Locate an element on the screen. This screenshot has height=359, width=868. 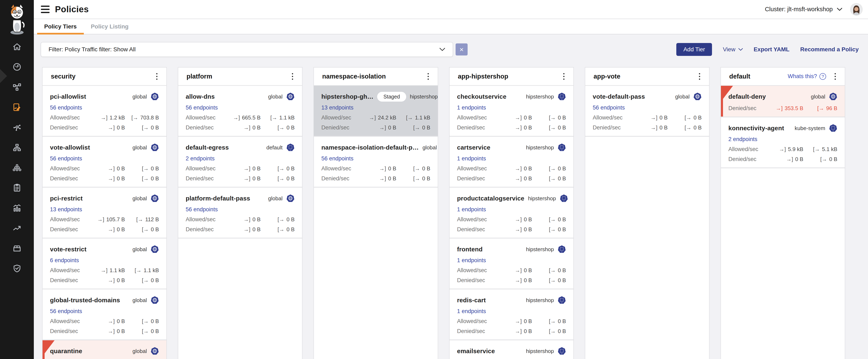
policy-scope-label: kube-system is located at coordinates (810, 128).